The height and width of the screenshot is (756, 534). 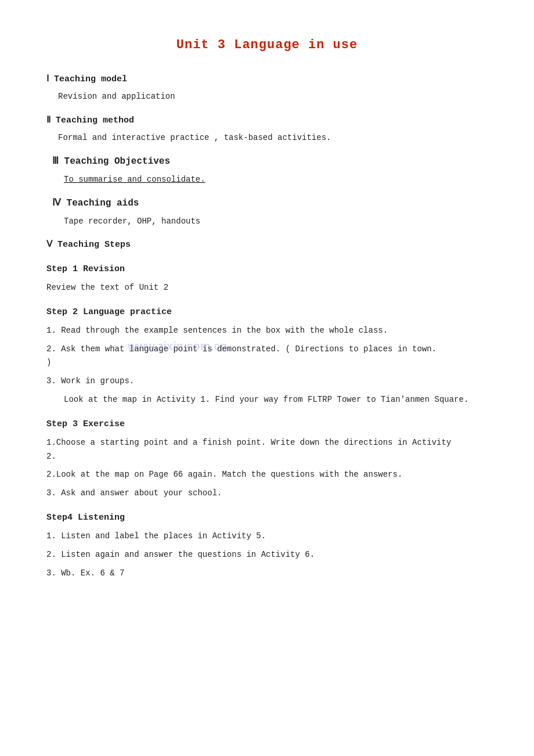 What do you see at coordinates (95, 203) in the screenshot?
I see `section-iv-label: Ⅳ Teaching aids` at bounding box center [95, 203].